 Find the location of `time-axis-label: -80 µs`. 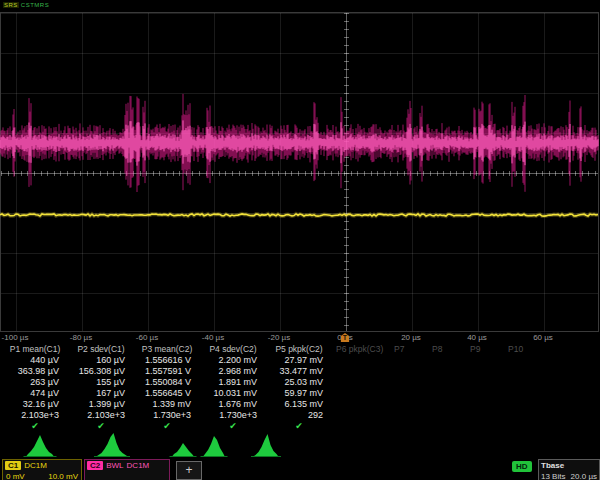

time-axis-label: -80 µs is located at coordinates (81, 338).